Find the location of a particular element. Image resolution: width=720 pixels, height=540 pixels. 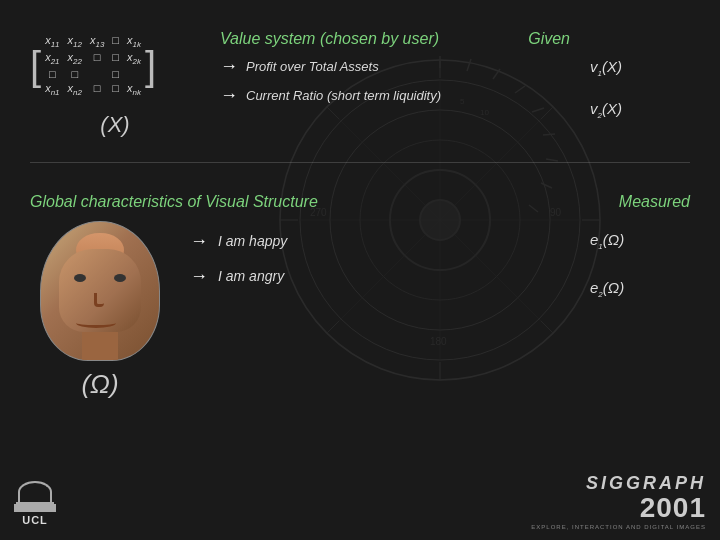

omega-label: (Ω) is located at coordinates (100, 384).